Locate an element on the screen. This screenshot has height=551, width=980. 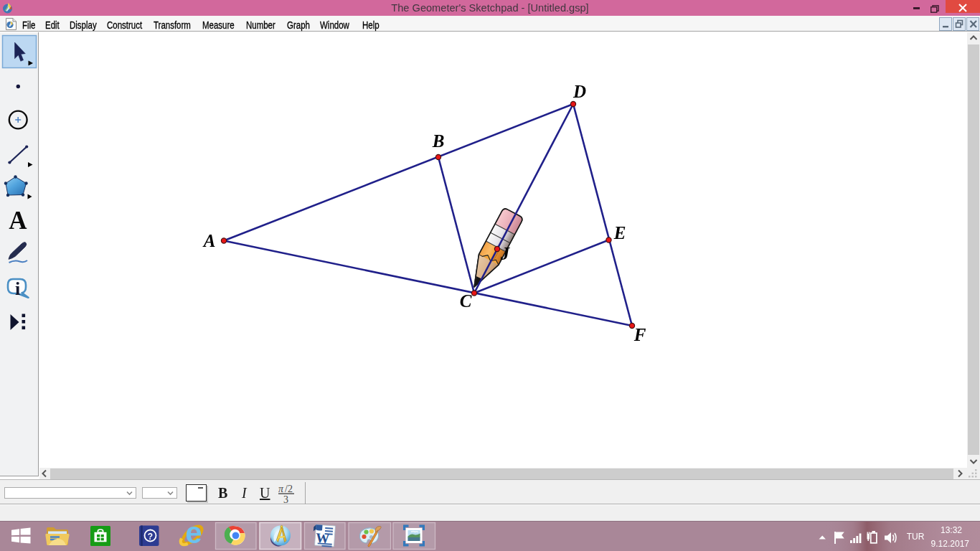
svg-text: /2 is located at coordinates (288, 489).